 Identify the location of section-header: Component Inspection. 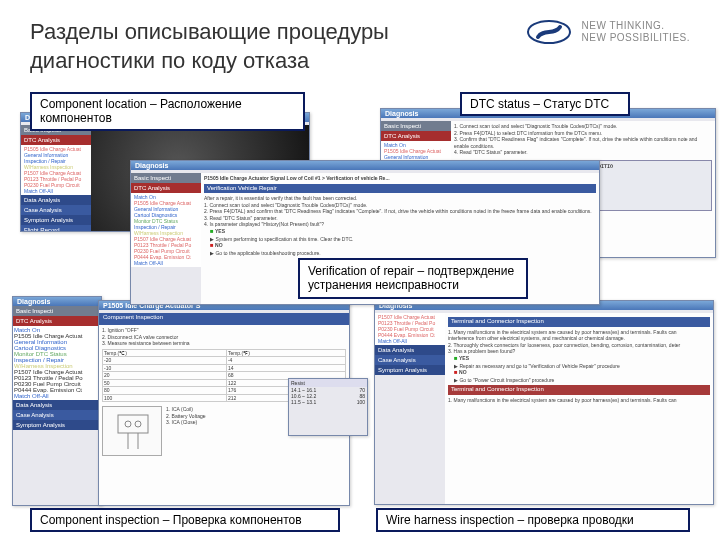
(224, 319).